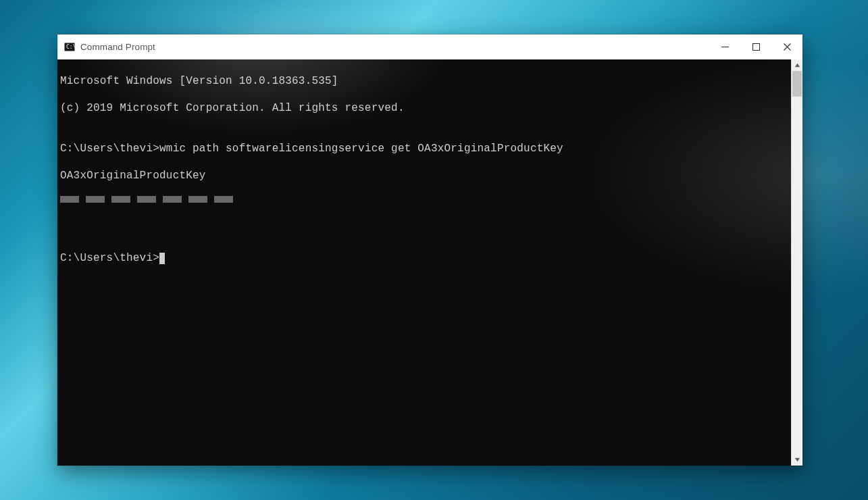  I want to click on window-title: Command Prompt, so click(118, 47).